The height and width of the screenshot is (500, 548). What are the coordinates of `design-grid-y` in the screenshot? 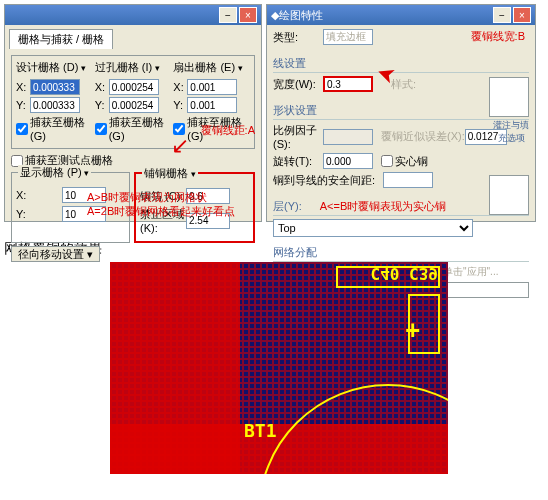 It's located at (55, 105).